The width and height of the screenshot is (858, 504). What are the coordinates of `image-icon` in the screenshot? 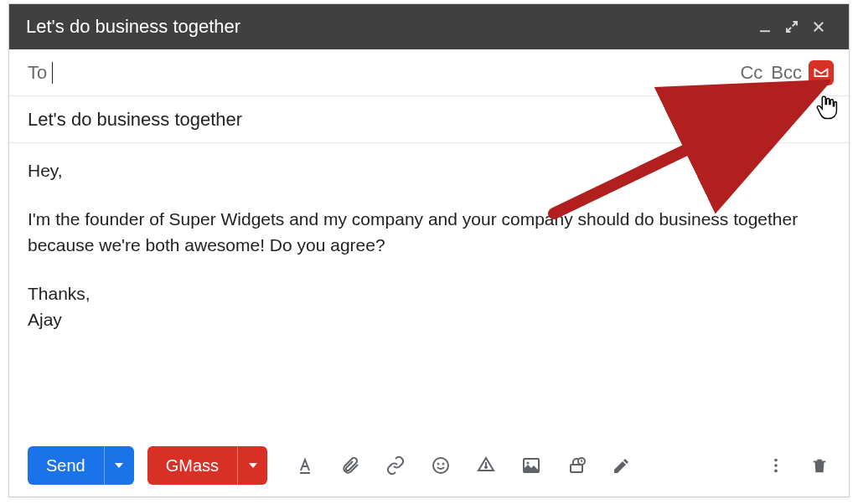 It's located at (531, 465).